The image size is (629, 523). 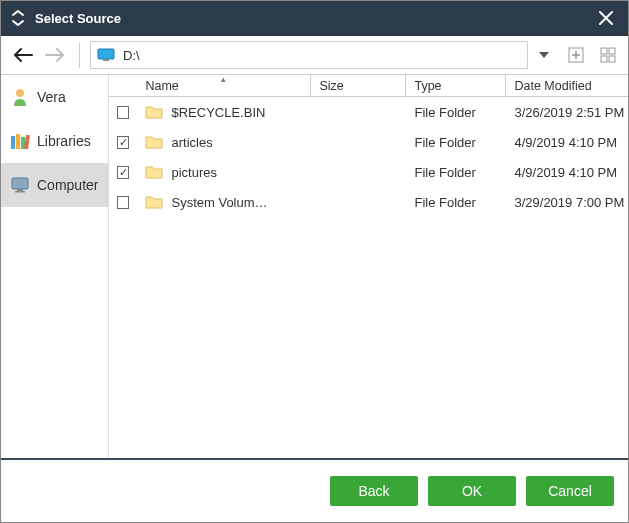 I want to click on column-headers: ▴ Name Size Type Date Modified, so click(x=369, y=86).